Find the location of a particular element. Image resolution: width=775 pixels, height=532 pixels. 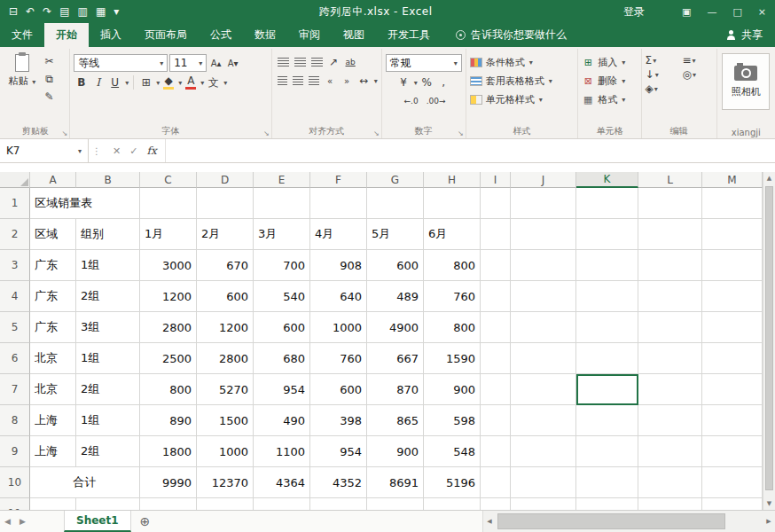

redo-icon: ↷ is located at coordinates (47, 12).